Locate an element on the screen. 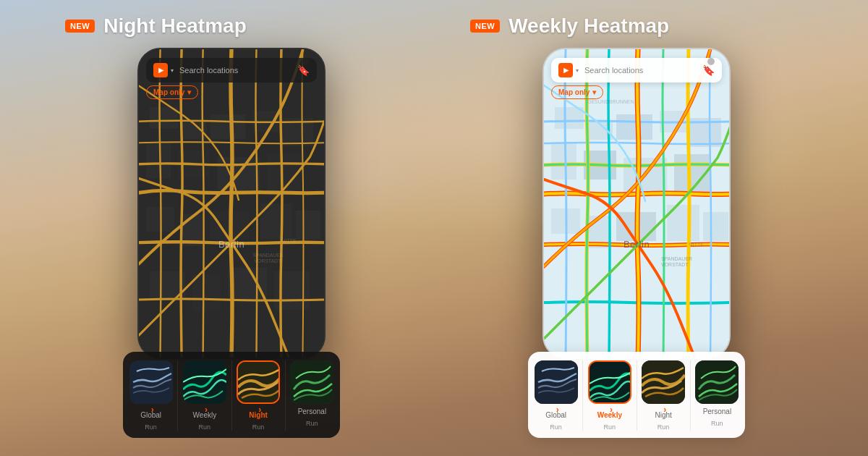  weekly-thumb-night is located at coordinates (663, 382).